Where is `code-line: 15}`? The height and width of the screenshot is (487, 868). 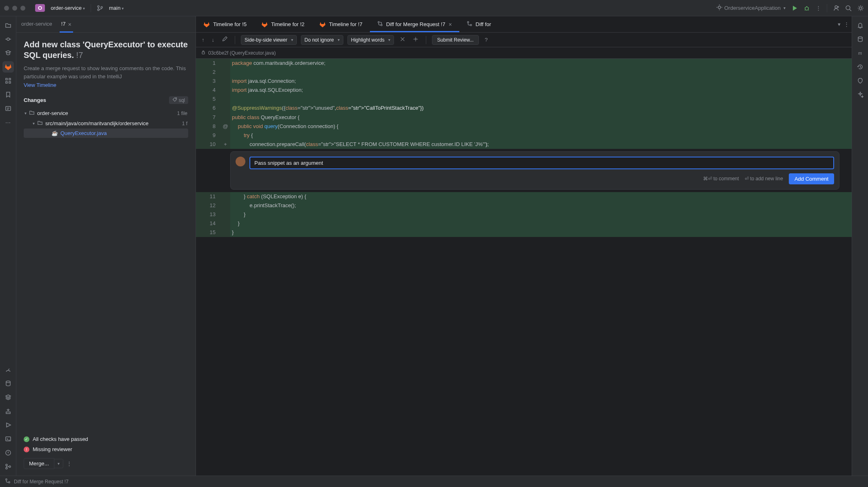
code-line: 15} is located at coordinates (524, 232).